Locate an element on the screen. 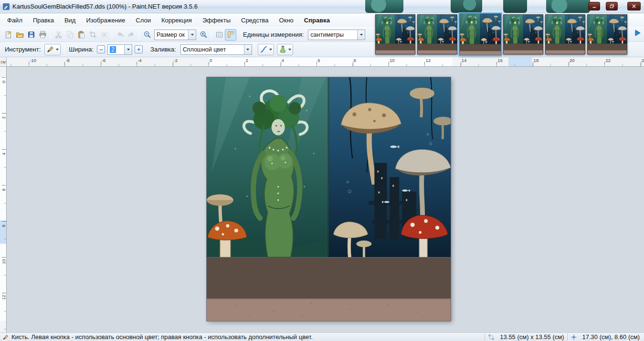  tool-label: Инструмент: is located at coordinates (23, 50).